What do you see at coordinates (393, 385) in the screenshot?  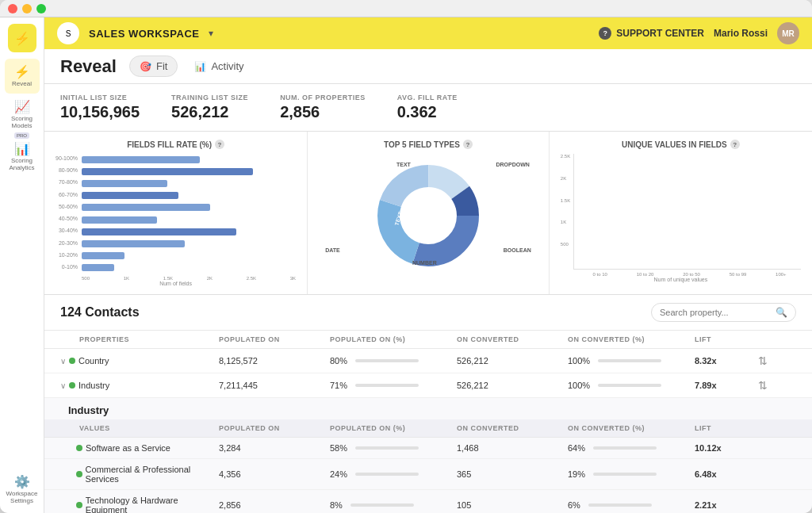 I see `row-industry-populated-pct: 71%` at bounding box center [393, 385].